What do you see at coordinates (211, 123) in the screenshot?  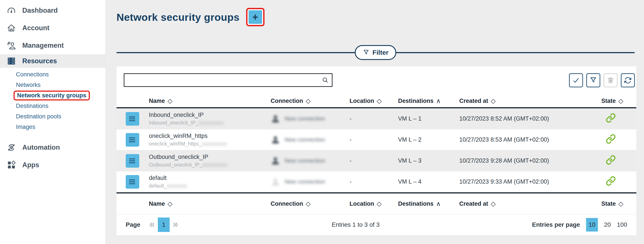 I see `redacted-text: xxxxxxxxxx` at bounding box center [211, 123].